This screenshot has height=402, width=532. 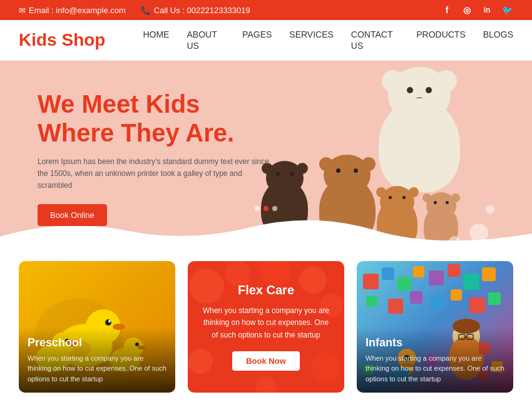 What do you see at coordinates (435, 369) in the screenshot?
I see `infants-text: When you starting a company you are thin…` at bounding box center [435, 369].